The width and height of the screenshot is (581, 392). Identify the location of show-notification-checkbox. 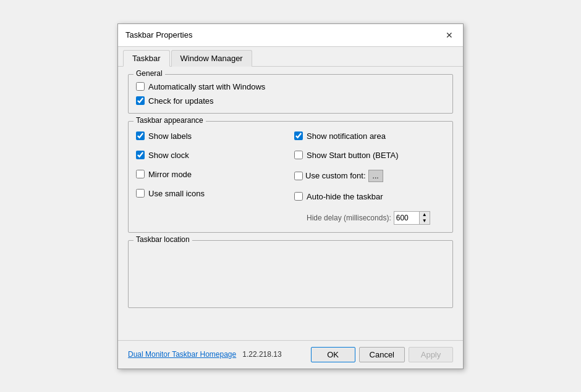
(299, 136).